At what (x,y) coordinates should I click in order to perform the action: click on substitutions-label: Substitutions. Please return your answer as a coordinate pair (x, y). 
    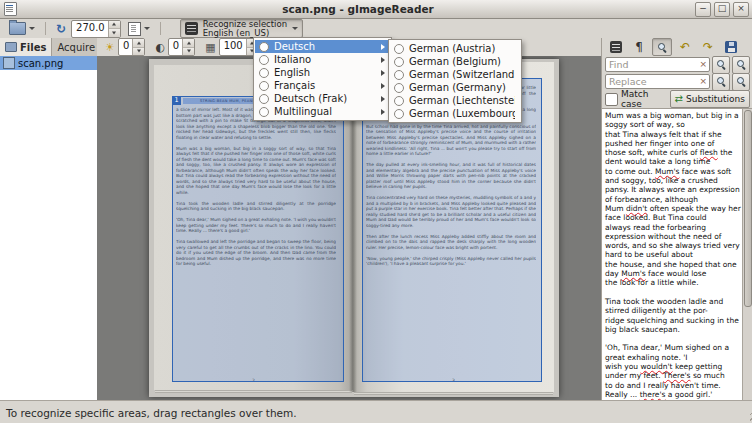
    Looking at the image, I should click on (716, 99).